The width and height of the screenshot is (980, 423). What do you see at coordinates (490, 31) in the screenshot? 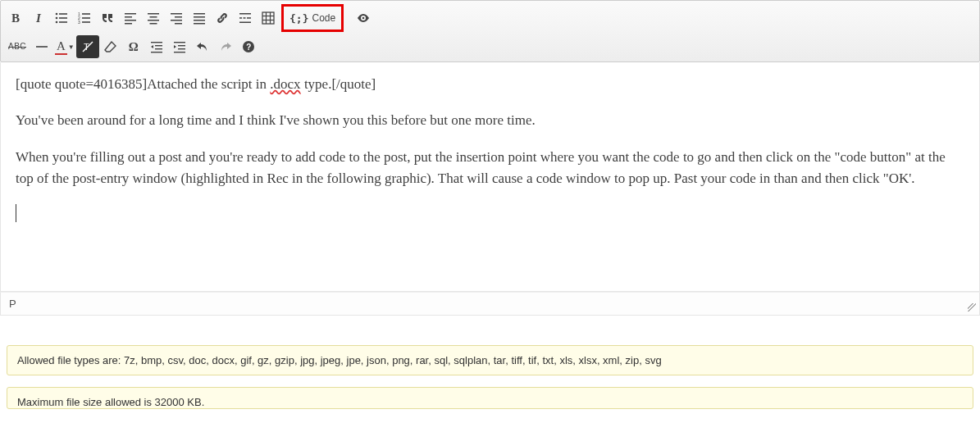
I see `editor-toolbar: B I 123` at bounding box center [490, 31].